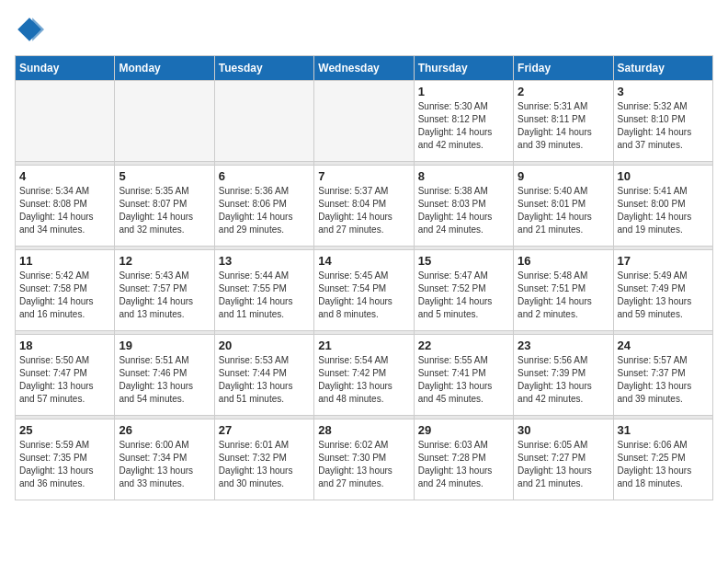  What do you see at coordinates (463, 291) in the screenshot?
I see `calendar-day: 15Sunrise: 5:47 AMSunset: 7:52 PMDayligh…` at bounding box center [463, 291].